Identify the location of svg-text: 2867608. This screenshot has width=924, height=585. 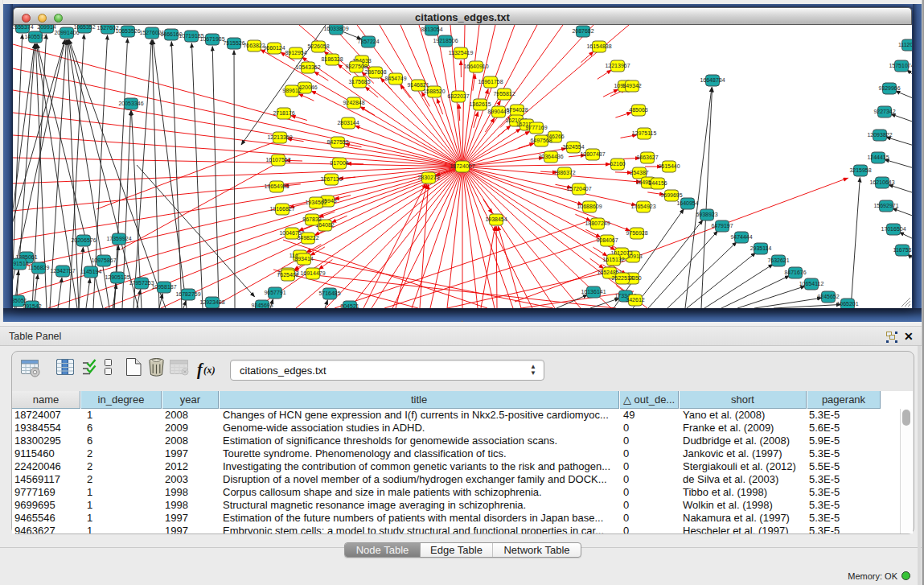
(375, 72).